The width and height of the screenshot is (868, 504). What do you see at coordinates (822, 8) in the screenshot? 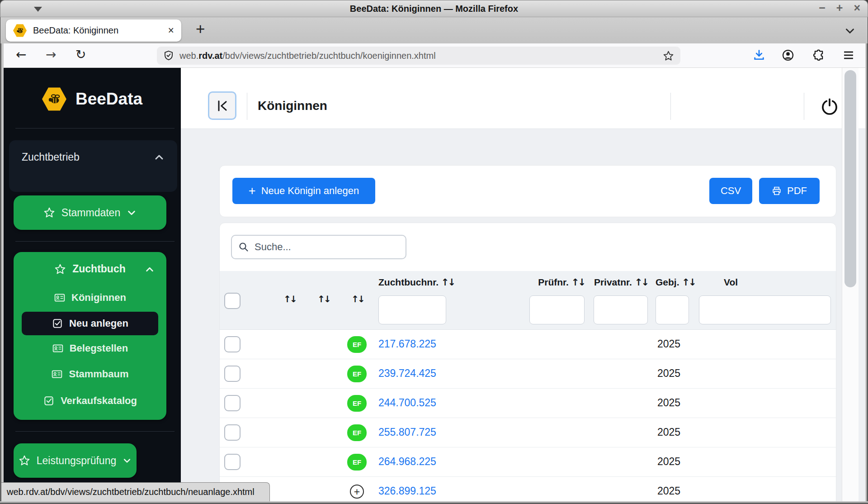
I see `window-minimize-button: −` at bounding box center [822, 8].